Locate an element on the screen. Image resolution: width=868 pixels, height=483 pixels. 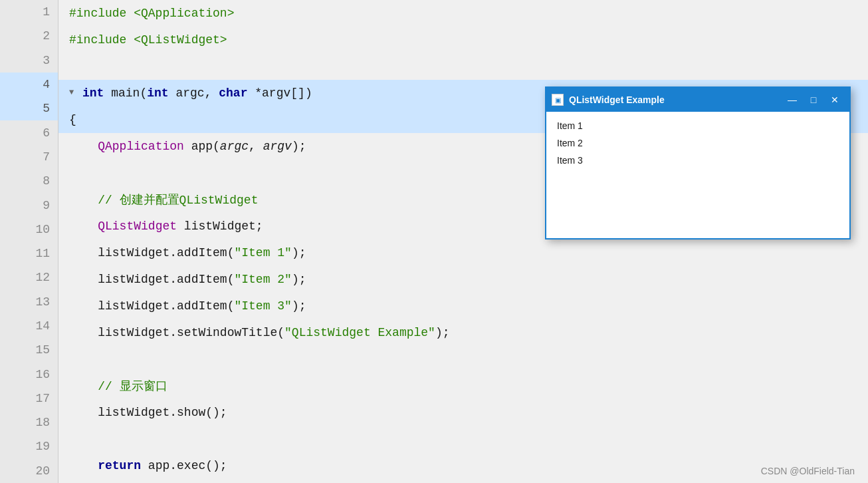
token: // 显示窗口 is located at coordinates (118, 386).